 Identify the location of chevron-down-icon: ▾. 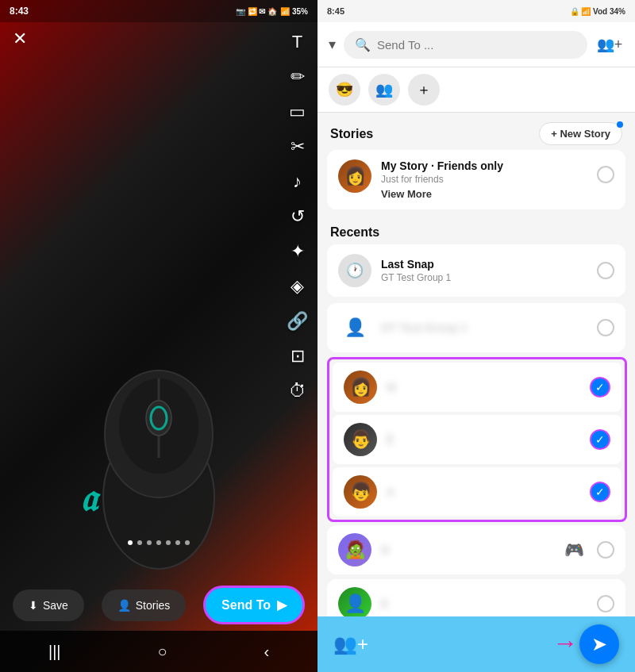
(332, 44).